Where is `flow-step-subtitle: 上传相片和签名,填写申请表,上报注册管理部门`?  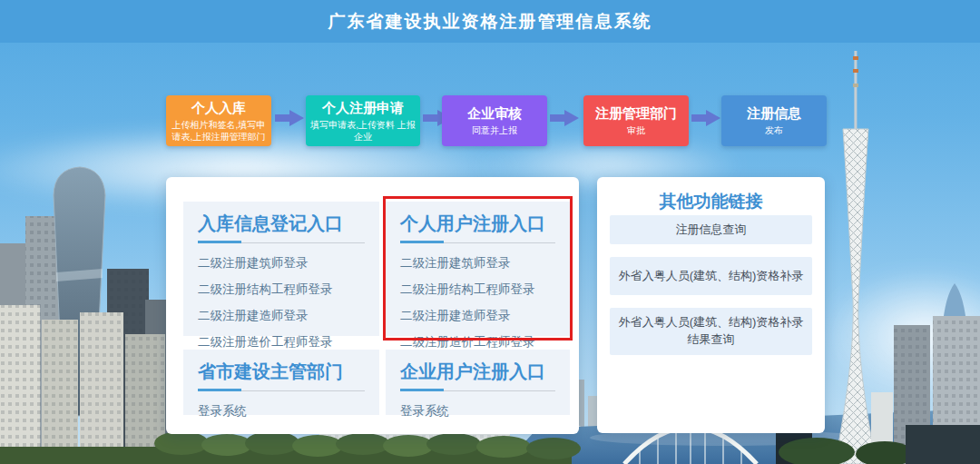
flow-step-subtitle: 上传相片和签名,填写申请表,上报注册管理部门 is located at coordinates (219, 131).